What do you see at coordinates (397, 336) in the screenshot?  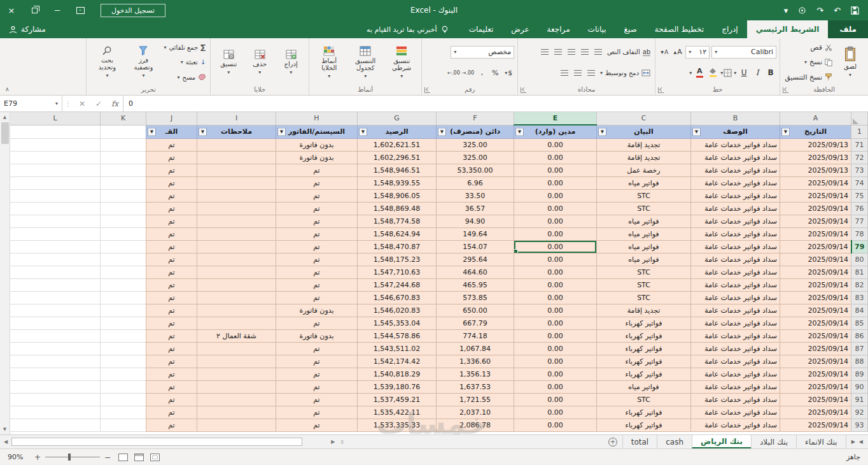 I see `cell-balance: 1,544,578.86` at bounding box center [397, 336].